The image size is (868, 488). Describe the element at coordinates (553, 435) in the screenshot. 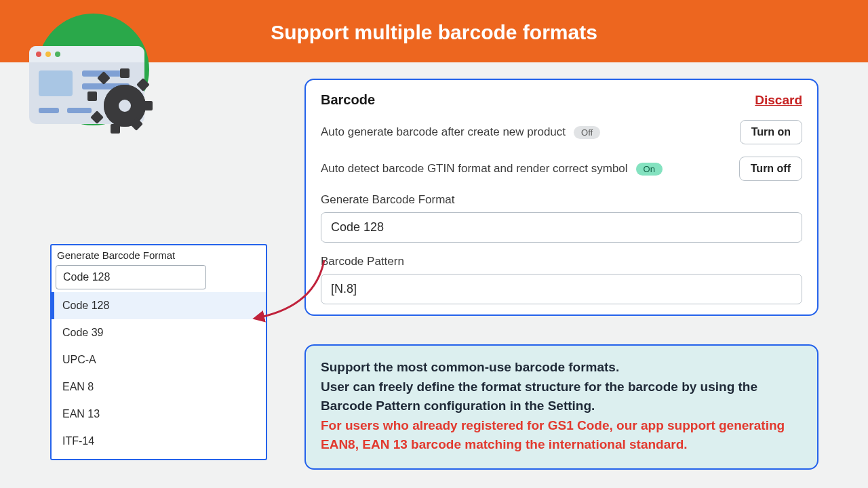

I see `note-line-3: For users who already registered for GS1…` at that location.